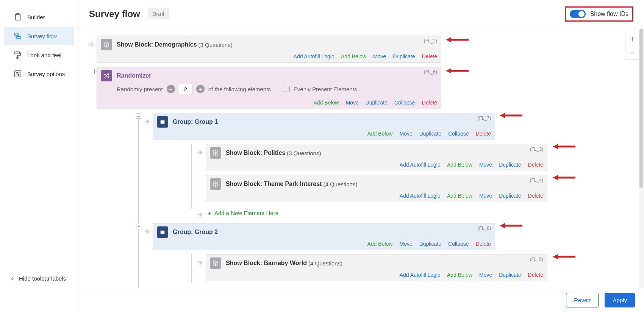 The image size is (644, 312). I want to click on scrollbar, so click(641, 158).